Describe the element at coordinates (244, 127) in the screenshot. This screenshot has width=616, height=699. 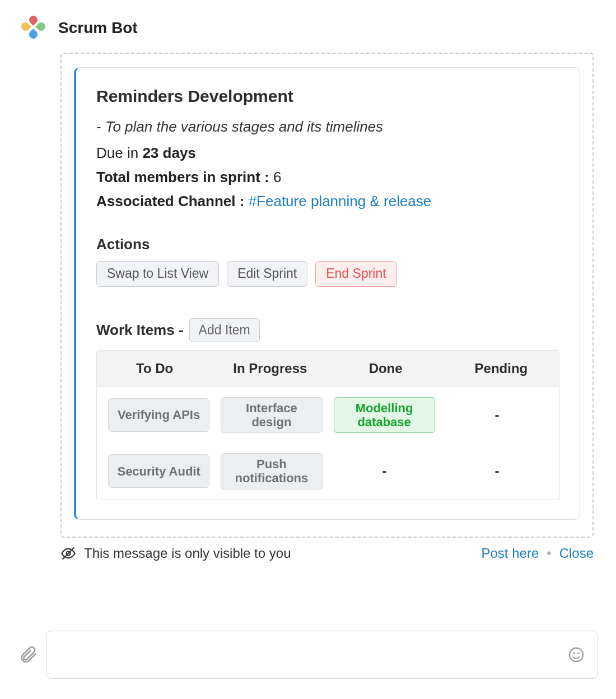
I see `sprint-goal-text: To plan the various stages and its timel…` at that location.